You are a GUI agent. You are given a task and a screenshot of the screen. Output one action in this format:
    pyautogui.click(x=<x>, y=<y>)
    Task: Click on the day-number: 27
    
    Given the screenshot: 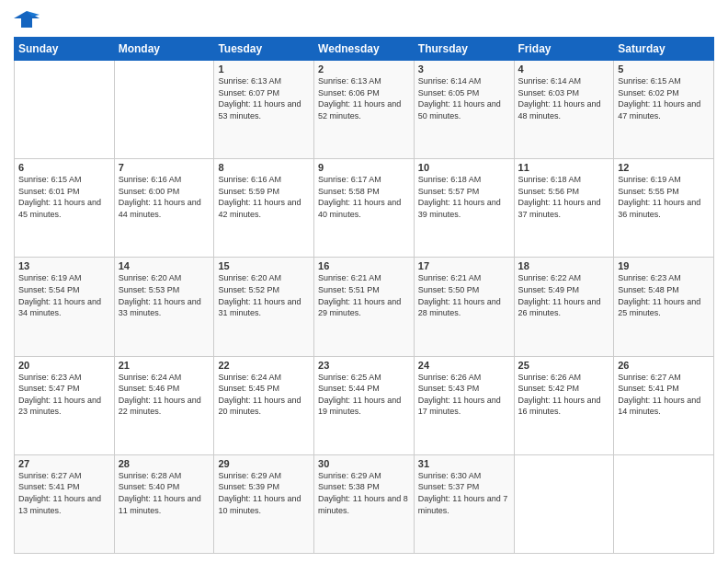 What is the action you would take?
    pyautogui.click(x=64, y=464)
    